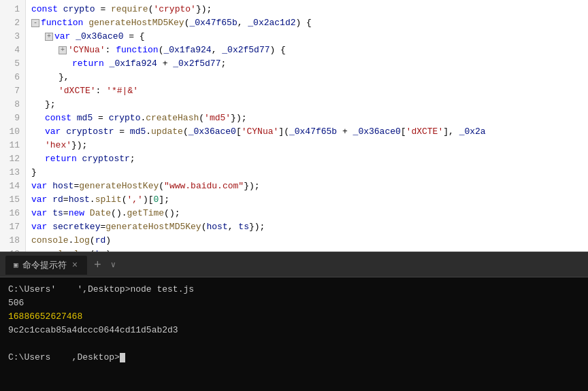 The height and width of the screenshot is (391, 588). I want to click on code-line: const crypto = require('crypto'});, so click(307, 10).